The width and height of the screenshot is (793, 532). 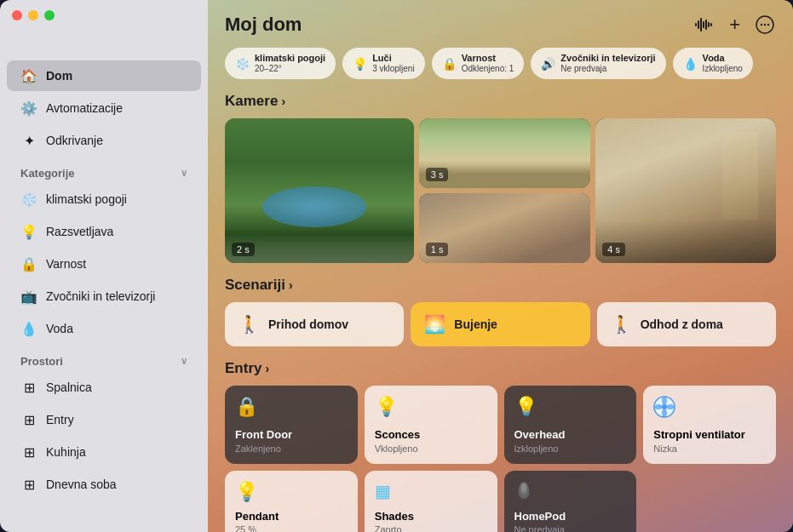 What do you see at coordinates (251, 101) in the screenshot?
I see `cameras-title: Kamere` at bounding box center [251, 101].